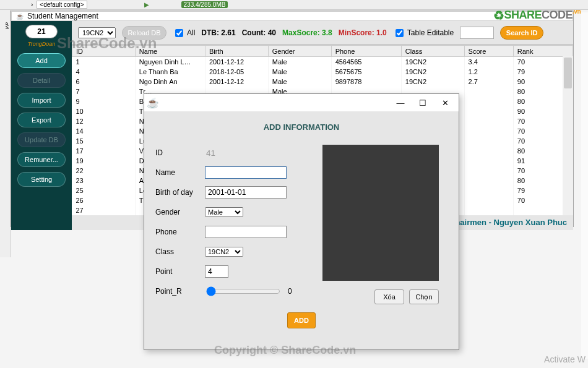 The height and width of the screenshot is (368, 588). What do you see at coordinates (246, 173) in the screenshot?
I see `name-field` at bounding box center [246, 173].